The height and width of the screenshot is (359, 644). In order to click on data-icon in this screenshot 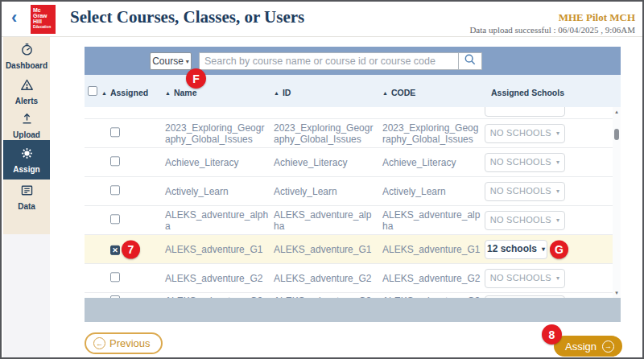, I will do `click(27, 193)`.